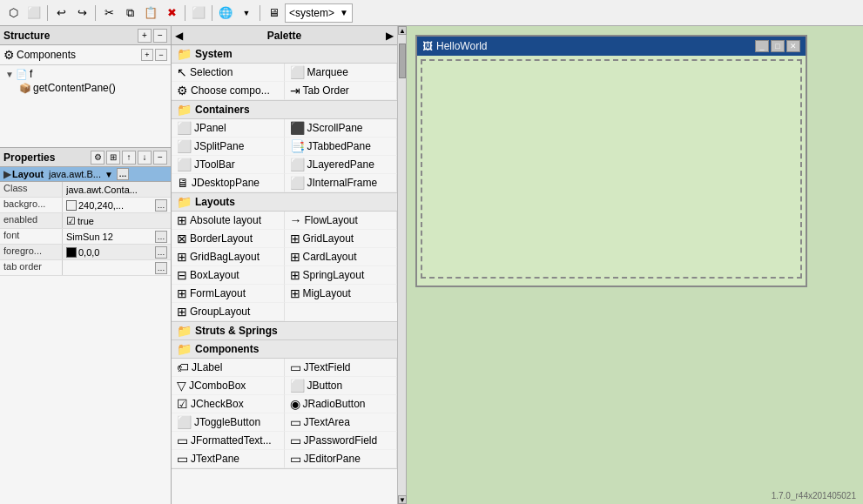 The image size is (863, 504). What do you see at coordinates (341, 146) in the screenshot?
I see `palette-item-jtabbedpane: 📑 JTabbedPane` at bounding box center [341, 146].